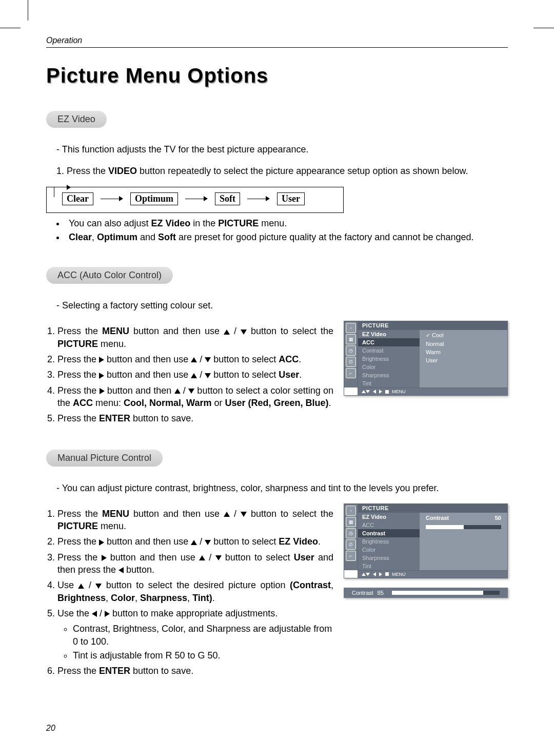 The width and height of the screenshot is (554, 756). I want to click on acc-step5: Press the ENTER button to save., so click(195, 418).